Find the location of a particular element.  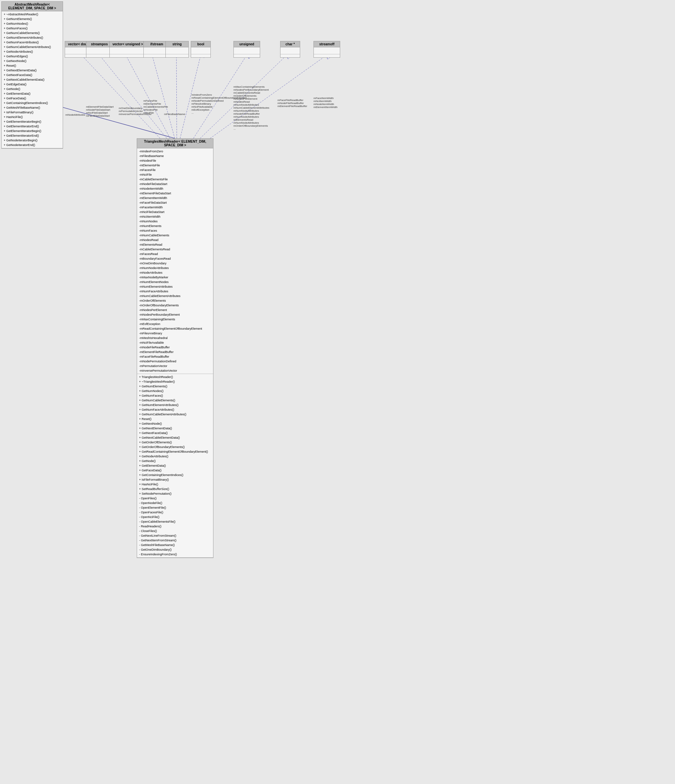

bool-body is located at coordinates (201, 51).